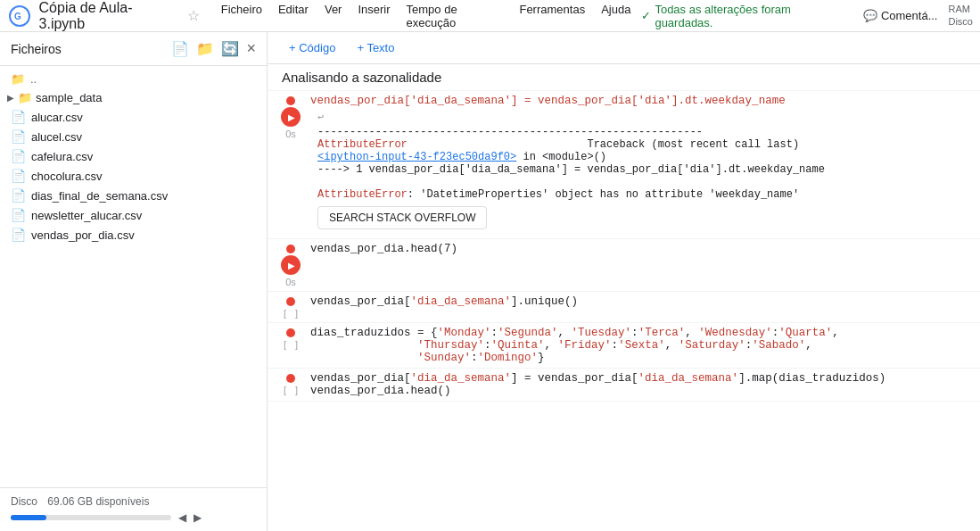 The image size is (980, 531). What do you see at coordinates (642, 249) in the screenshot?
I see `cell-2-code: vendas_por_dia.head(7)` at bounding box center [642, 249].